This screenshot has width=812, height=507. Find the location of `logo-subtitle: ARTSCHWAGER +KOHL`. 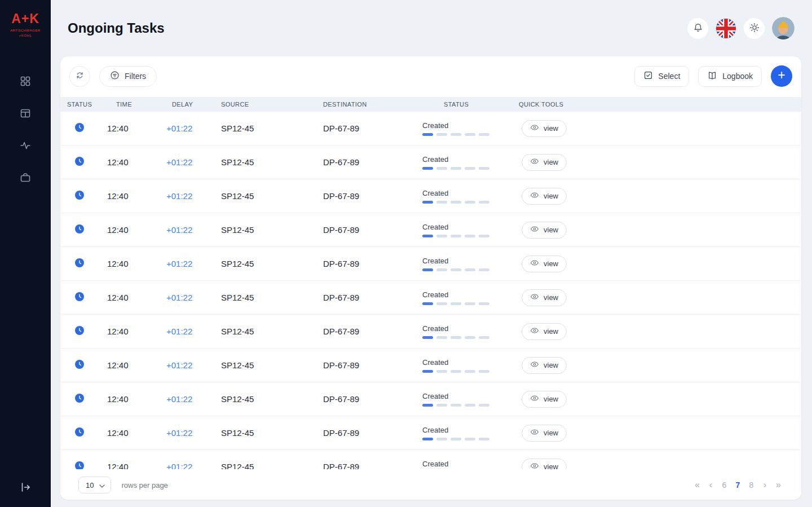

logo-subtitle: ARTSCHWAGER +KOHL is located at coordinates (25, 33).